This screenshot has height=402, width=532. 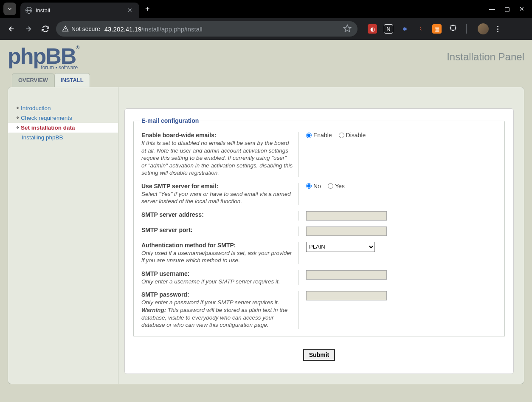 I want to click on address-bar: Not secure 43.202.41.19/install/app.php/…, so click(x=207, y=29).